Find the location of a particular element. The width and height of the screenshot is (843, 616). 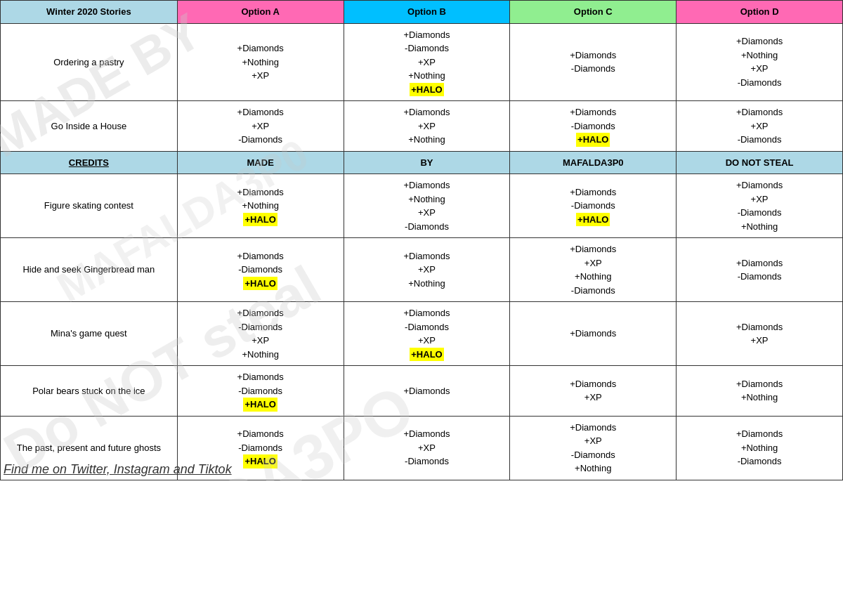

option-c-cell: +Diamonds is located at coordinates (593, 334).